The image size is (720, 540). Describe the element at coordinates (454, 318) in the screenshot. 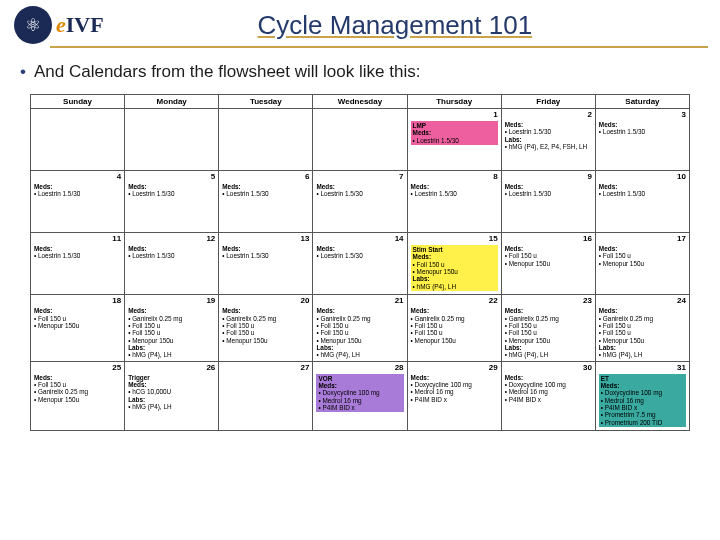

I see `cell-line: • Ganirelix 0.25 mg` at that location.